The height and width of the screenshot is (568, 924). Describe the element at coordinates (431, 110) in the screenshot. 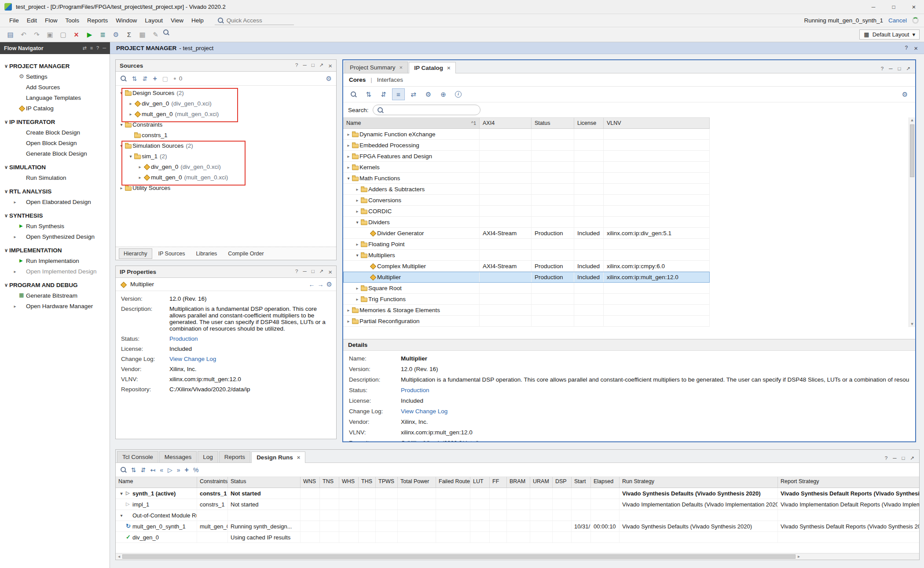

I see `catalog-search-input` at that location.